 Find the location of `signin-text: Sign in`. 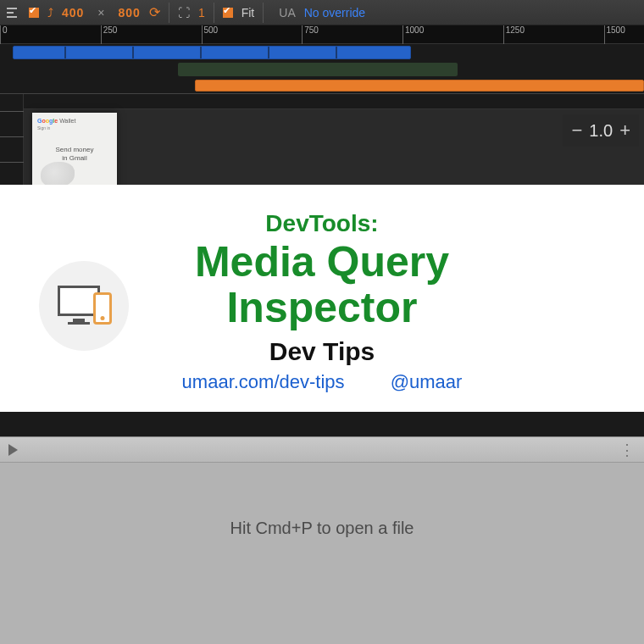

signin-text: Sign in is located at coordinates (75, 128).